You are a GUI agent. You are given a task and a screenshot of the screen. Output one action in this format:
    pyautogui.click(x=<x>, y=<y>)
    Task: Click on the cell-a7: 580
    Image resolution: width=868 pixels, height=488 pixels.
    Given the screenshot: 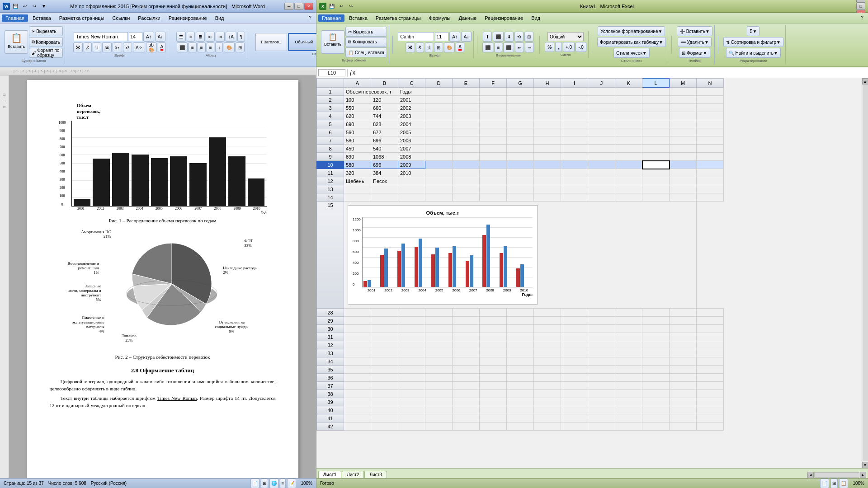 What is the action you would take?
    pyautogui.click(x=358, y=141)
    